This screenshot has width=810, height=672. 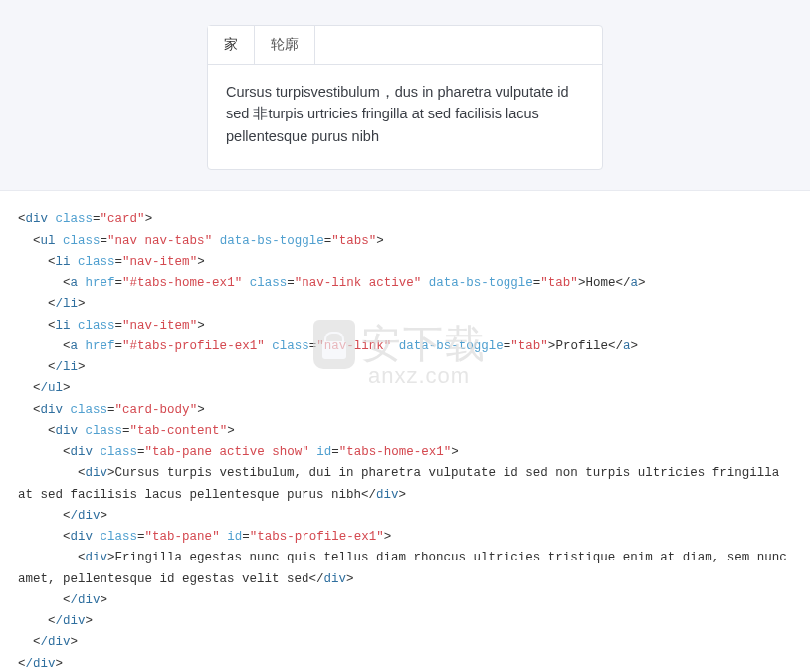 I want to click on tab-profile-link: 轮廓, so click(x=285, y=45).